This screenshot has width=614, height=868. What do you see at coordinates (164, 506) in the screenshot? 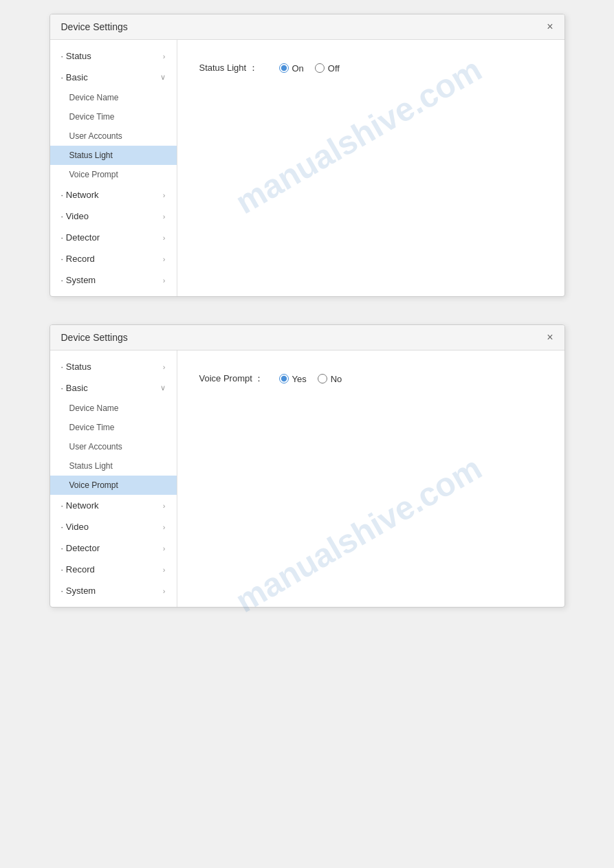
I see `d2-chevron-network: ›` at bounding box center [164, 506].